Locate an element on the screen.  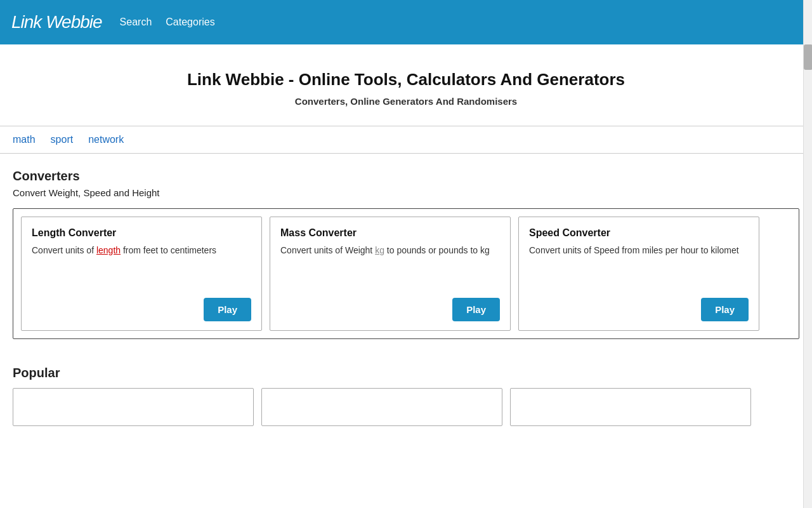
tag-sport: sport is located at coordinates (62, 140).